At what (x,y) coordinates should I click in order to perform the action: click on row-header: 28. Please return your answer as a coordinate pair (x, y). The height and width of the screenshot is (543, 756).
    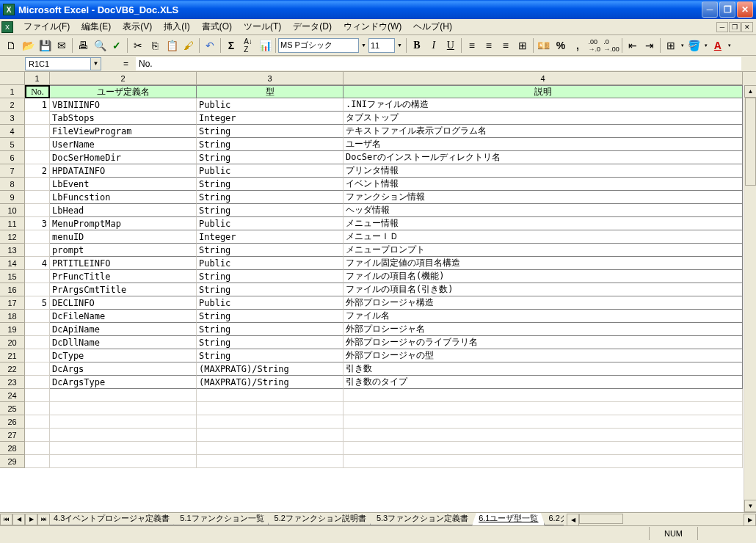
    Looking at the image, I should click on (12, 448).